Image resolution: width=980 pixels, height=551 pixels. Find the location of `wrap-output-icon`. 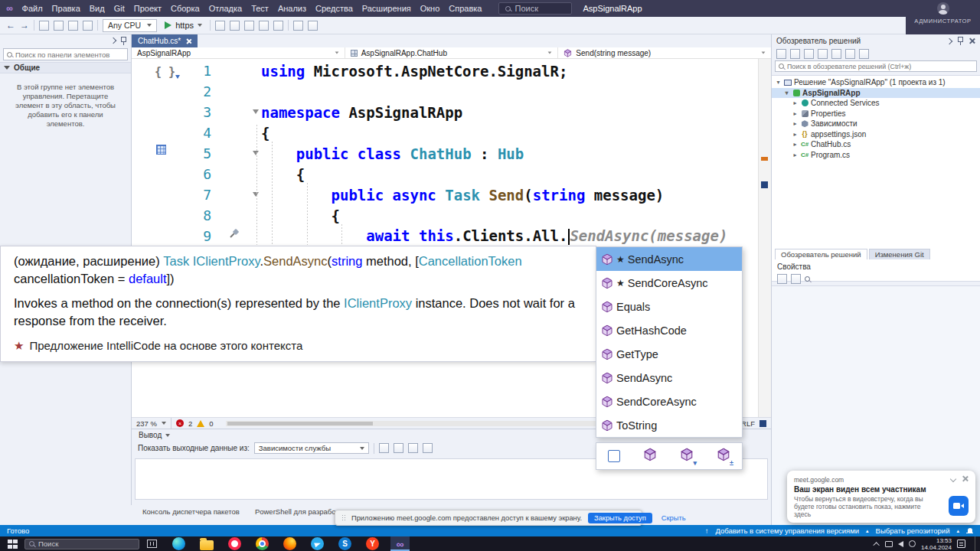

wrap-output-icon is located at coordinates (413, 448).